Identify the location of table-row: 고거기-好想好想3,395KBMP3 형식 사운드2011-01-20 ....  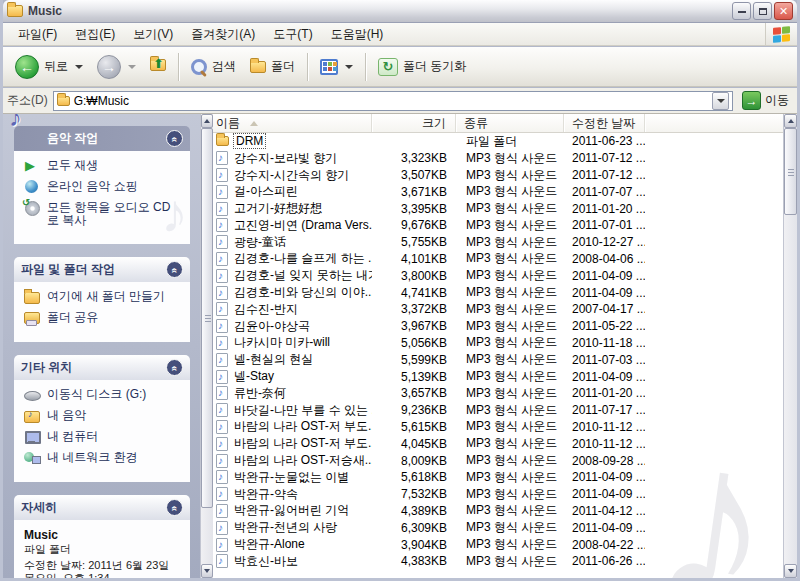
(498, 208).